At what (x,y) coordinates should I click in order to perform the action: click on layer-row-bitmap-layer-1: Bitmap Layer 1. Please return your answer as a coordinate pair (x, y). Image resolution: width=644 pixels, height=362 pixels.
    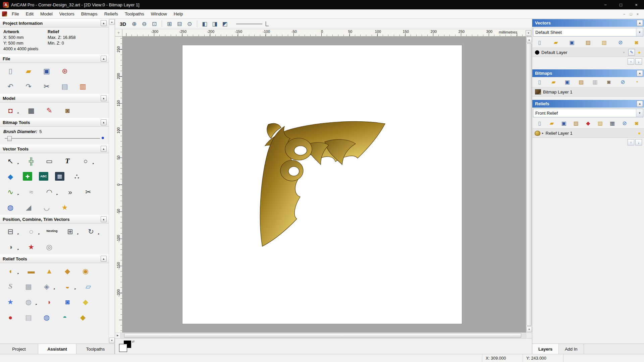
    Looking at the image, I should click on (588, 92).